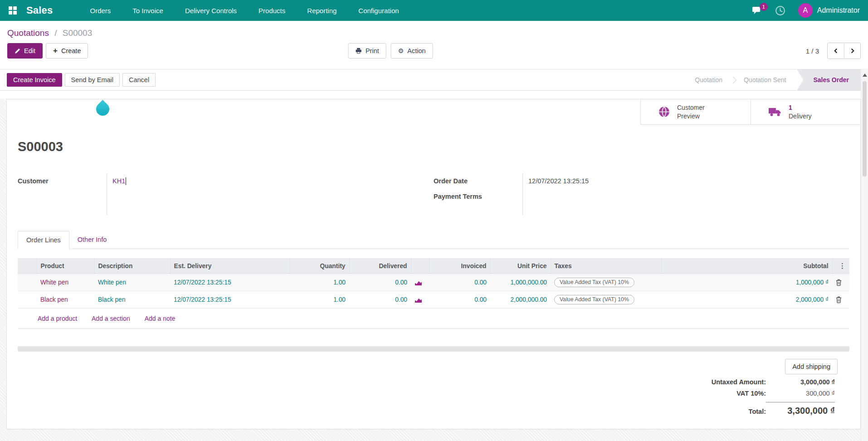 This screenshot has width=868, height=441. What do you see at coordinates (434, 283) in the screenshot?
I see `table-row: White pen White pen 12/07/2022 13:25:15 …` at bounding box center [434, 283].